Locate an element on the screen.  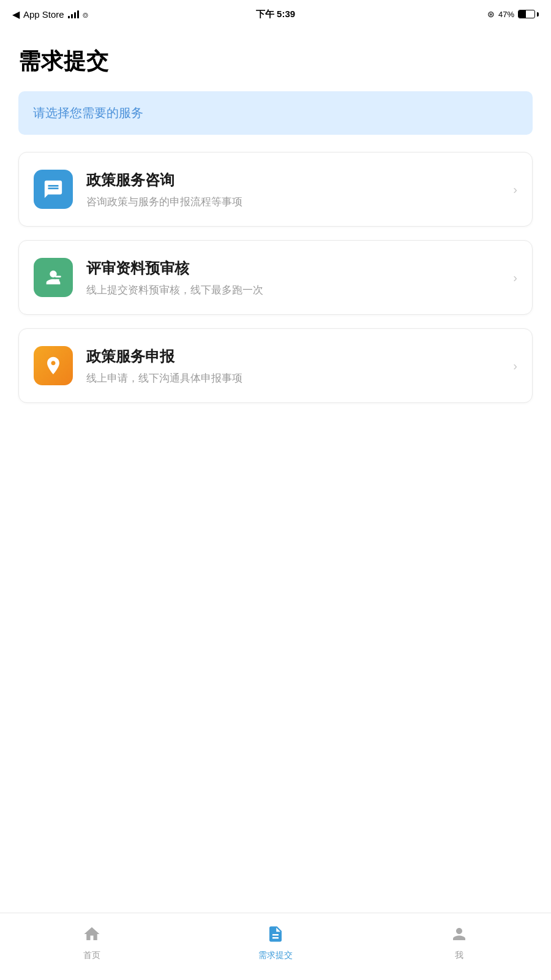
battery-percent: 47% is located at coordinates (506, 15).